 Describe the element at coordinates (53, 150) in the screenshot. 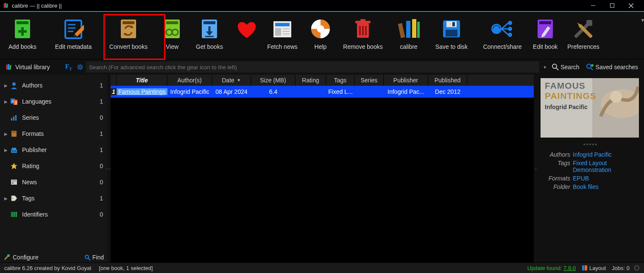

I see `sidebar-publisher: ▶ Publisher 1` at that location.